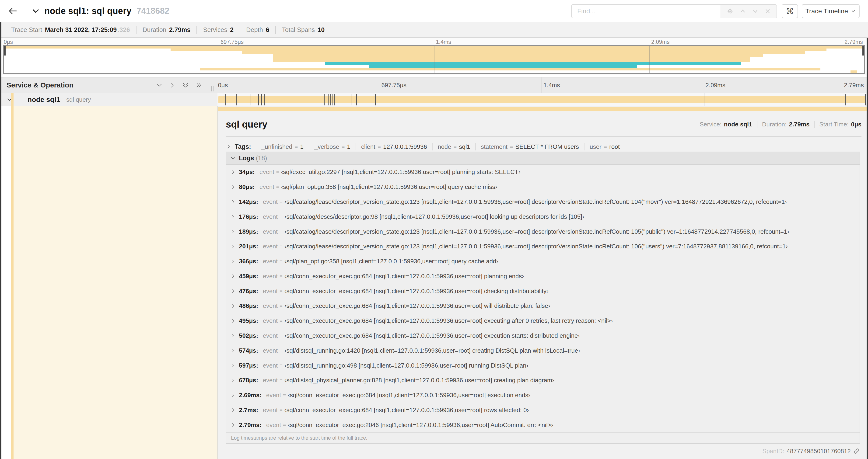  What do you see at coordinates (543, 202) in the screenshot?
I see `log-entry-row: 142μs: event = ‹sql/catalog/lease/descri…` at bounding box center [543, 202].